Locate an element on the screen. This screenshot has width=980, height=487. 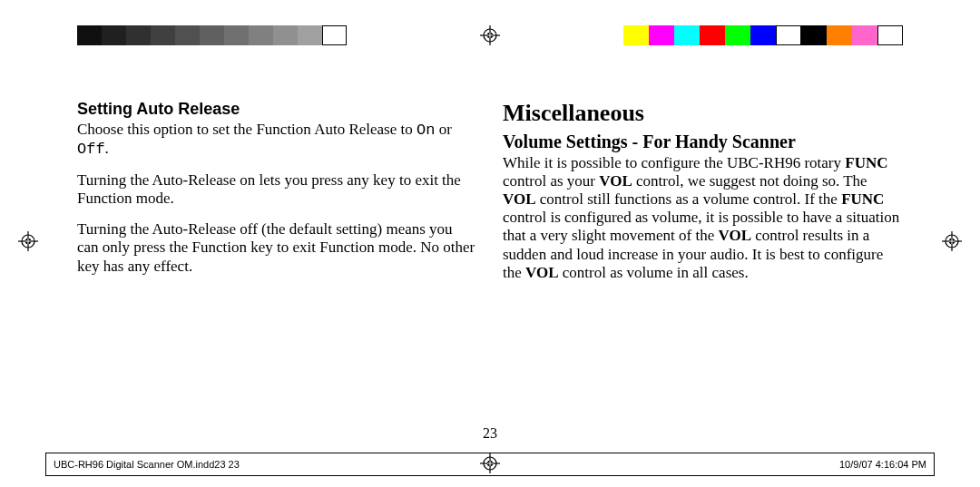
code-on: On is located at coordinates (426, 131).